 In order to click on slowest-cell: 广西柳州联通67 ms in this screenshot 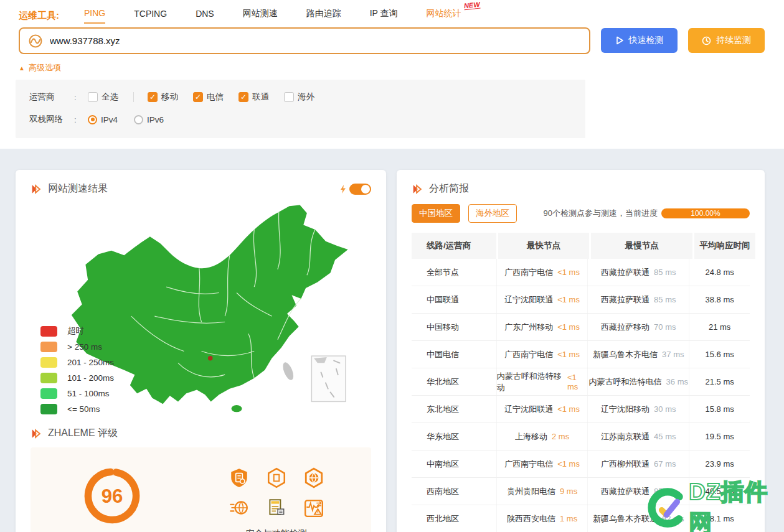, I will do `click(638, 464)`.